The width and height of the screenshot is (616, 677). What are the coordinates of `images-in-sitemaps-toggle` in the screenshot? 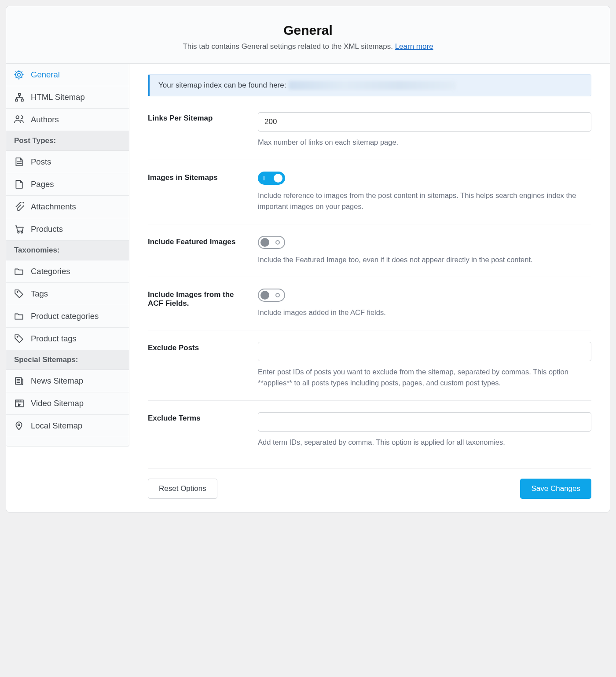 It's located at (271, 178).